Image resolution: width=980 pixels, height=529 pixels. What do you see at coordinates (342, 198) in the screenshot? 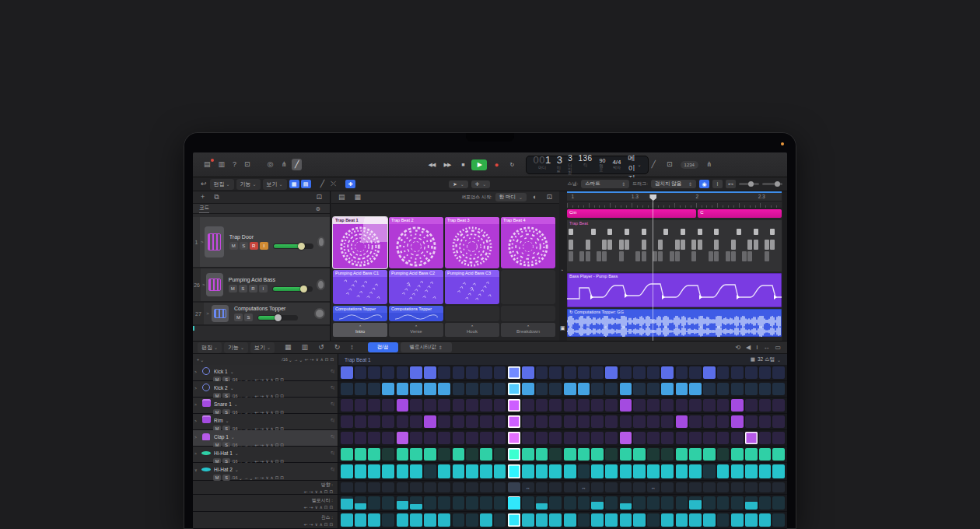
I see `grid-cells-icon: ▤` at bounding box center [342, 198].